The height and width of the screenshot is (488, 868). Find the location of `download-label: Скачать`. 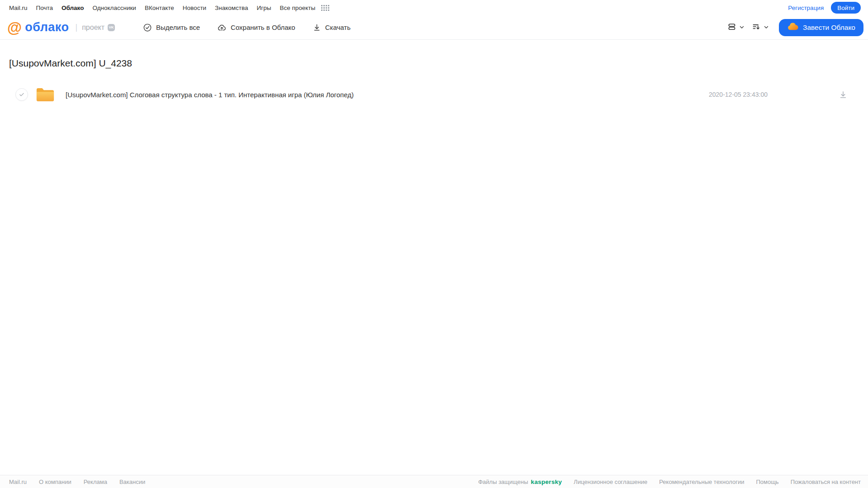

download-label: Скачать is located at coordinates (338, 27).